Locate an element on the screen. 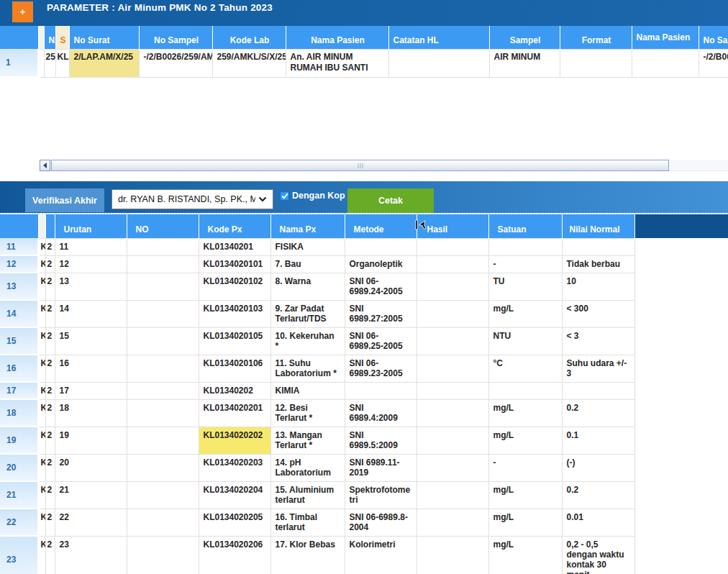 This screenshot has height=574, width=728. row-number: 14 is located at coordinates (19, 314).